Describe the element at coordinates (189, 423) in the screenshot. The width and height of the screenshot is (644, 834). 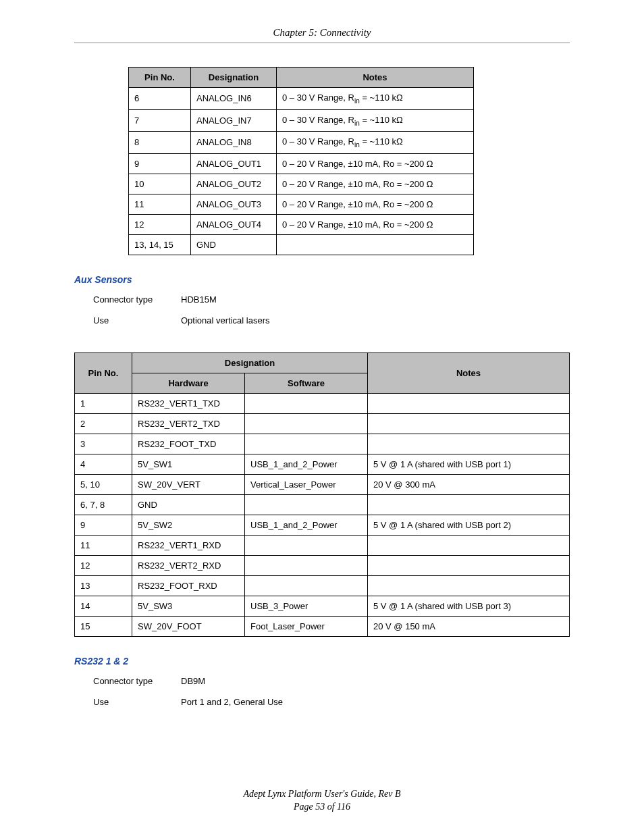
I see `cell-hardware: RS232_VERT2_TXD` at that location.